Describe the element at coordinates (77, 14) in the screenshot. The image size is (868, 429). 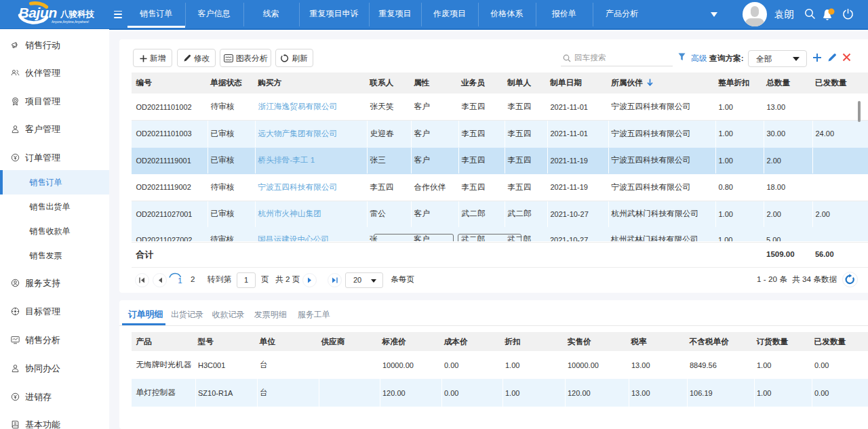
I see `svg-text: 八骏科技` at that location.